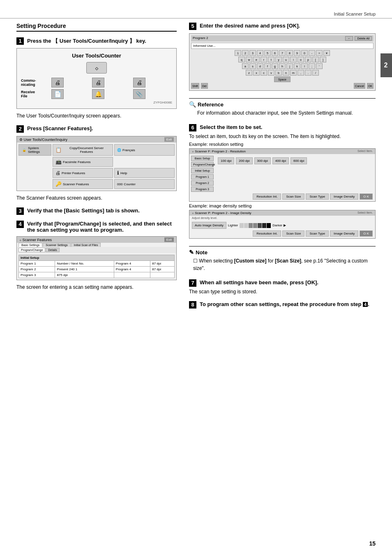  What do you see at coordinates (86, 245) in the screenshot?
I see `prog-tab-initial: Initial Scan of Files` at bounding box center [86, 245].